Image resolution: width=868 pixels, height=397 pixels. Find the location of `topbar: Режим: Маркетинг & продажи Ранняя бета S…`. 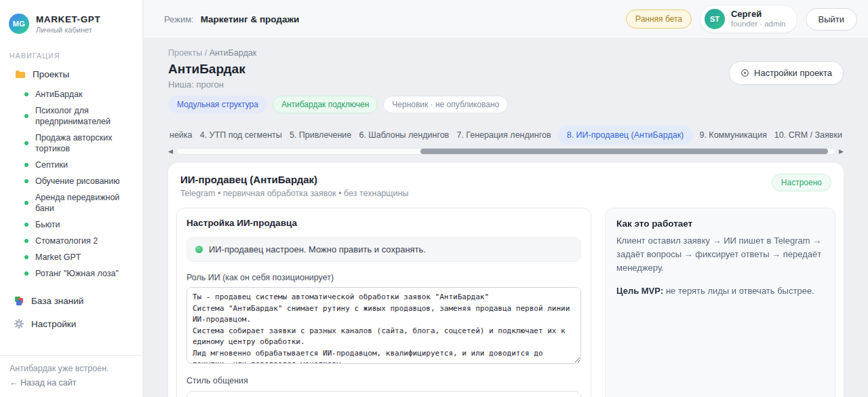

topbar: Режим: Маркетинг & продажи Ранняя бета S… is located at coordinates (506, 19).